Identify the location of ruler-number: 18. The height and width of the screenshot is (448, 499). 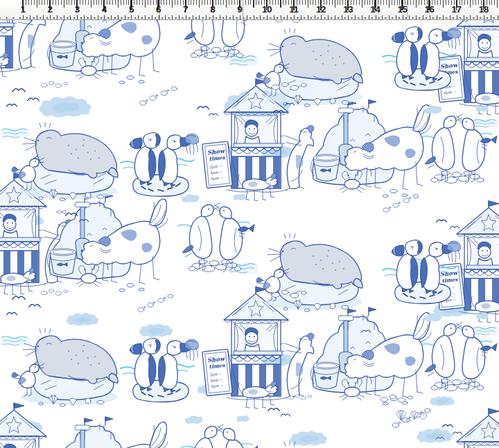
(484, 10).